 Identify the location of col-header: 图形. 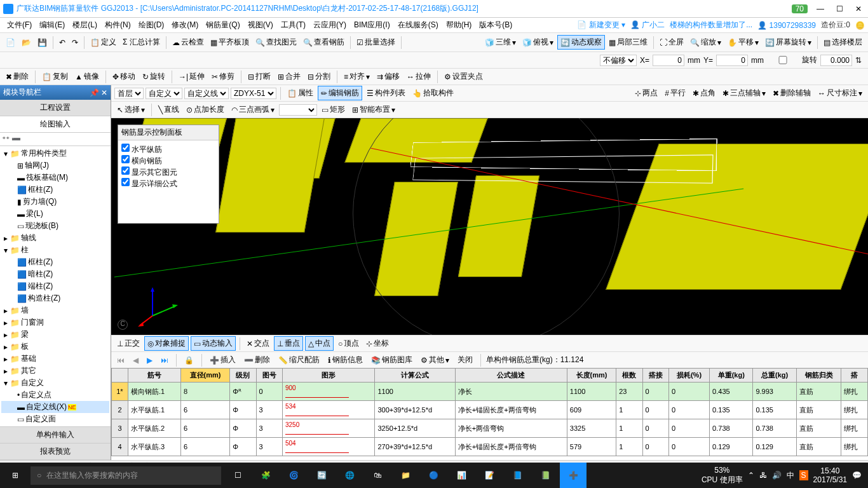
(329, 376).